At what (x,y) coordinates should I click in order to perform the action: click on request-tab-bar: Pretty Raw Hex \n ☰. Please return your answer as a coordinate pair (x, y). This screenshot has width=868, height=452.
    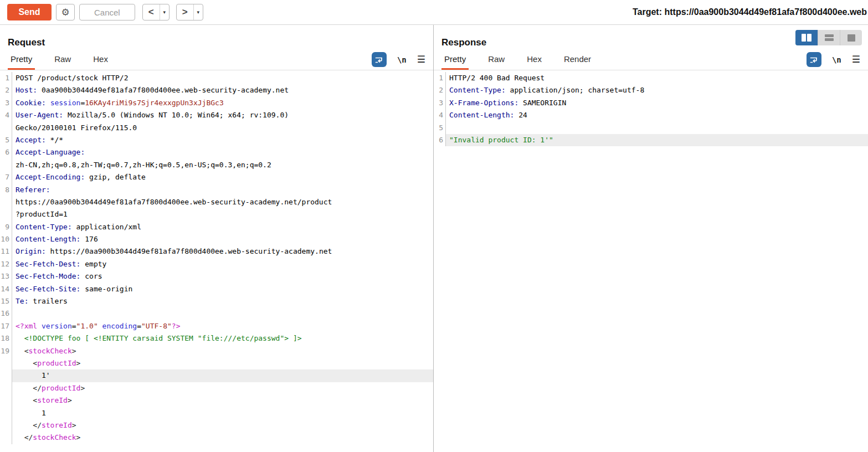
    Looking at the image, I should click on (217, 60).